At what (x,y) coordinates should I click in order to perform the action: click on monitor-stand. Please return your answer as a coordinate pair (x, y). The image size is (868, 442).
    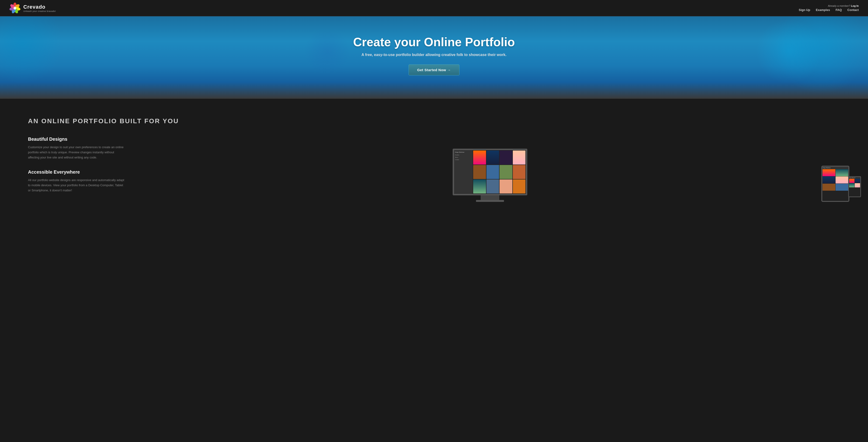
    Looking at the image, I should click on (490, 198).